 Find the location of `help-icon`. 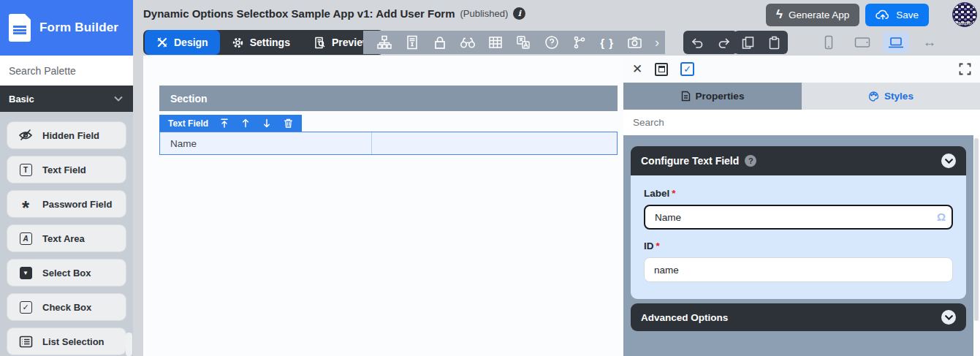

help-icon is located at coordinates (552, 42).